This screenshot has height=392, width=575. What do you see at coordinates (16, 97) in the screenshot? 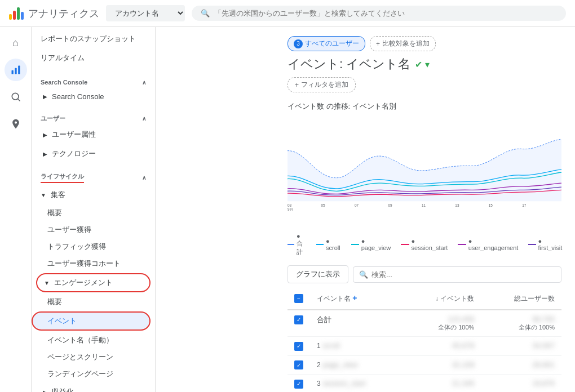
I see `explore-icon-btn` at bounding box center [16, 97].